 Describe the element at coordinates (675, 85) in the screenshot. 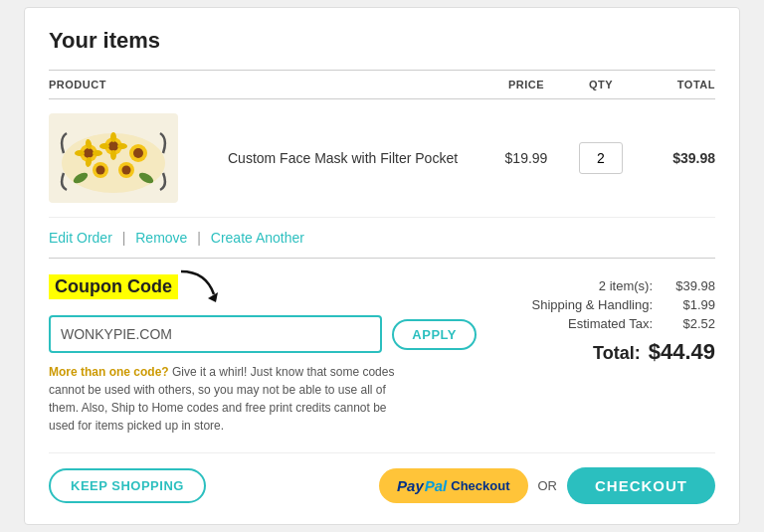

I see `col-total: TOTAL` at that location.